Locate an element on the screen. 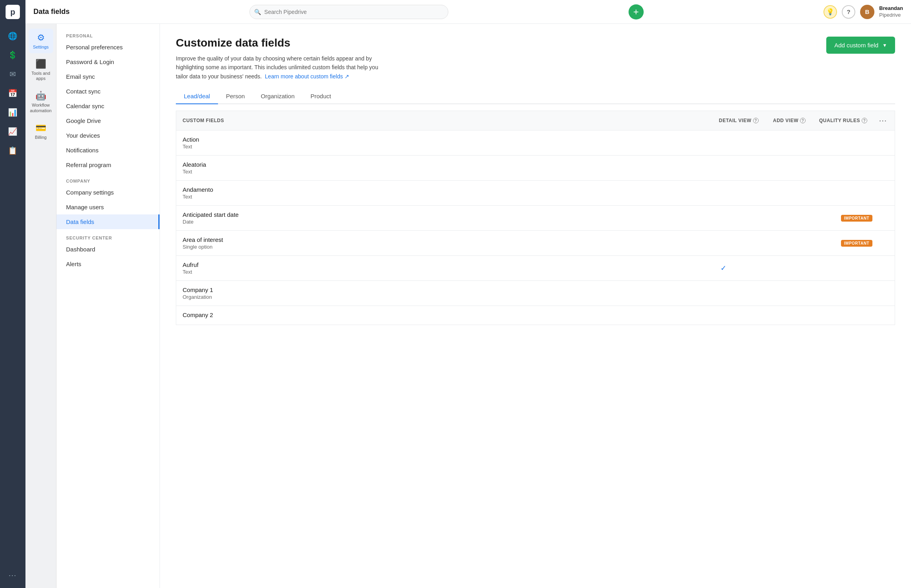  app-logo: p is located at coordinates (13, 12).